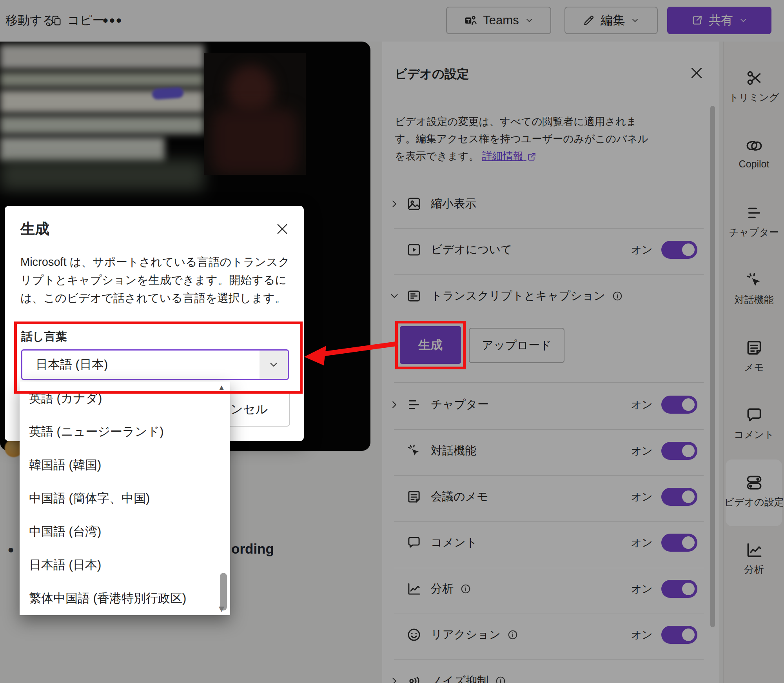 Image resolution: width=784 pixels, height=683 pixels. What do you see at coordinates (125, 431) in the screenshot?
I see `language-option: 英語 (ニュージーランド)` at bounding box center [125, 431].